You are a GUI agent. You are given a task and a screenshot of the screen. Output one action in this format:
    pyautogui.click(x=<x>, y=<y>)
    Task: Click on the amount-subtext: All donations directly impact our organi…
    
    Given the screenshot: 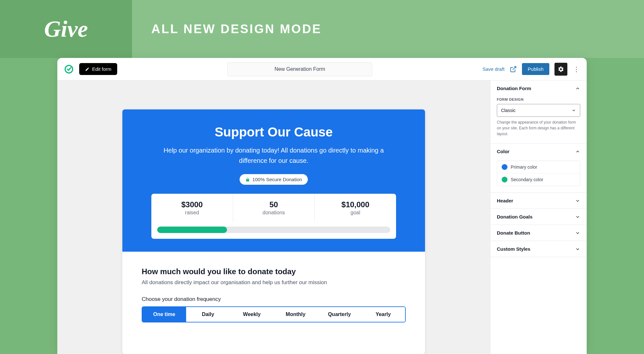 What is the action you would take?
    pyautogui.click(x=274, y=283)
    